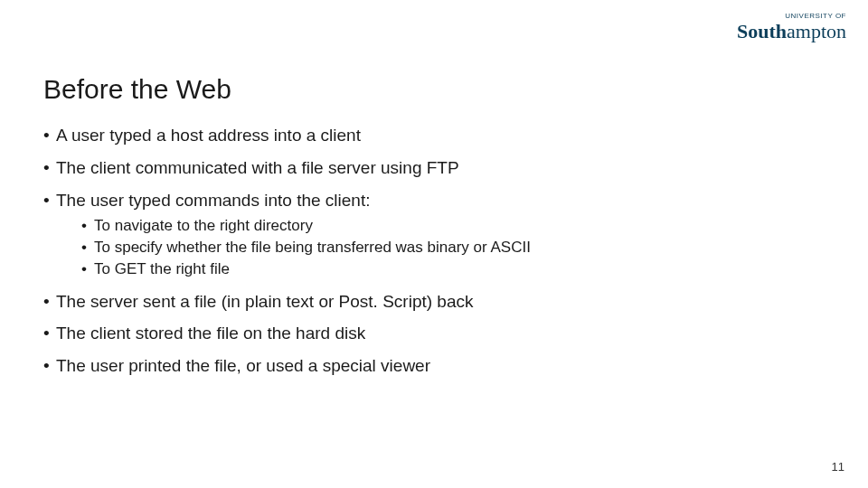 This screenshot has width=868, height=488. I want to click on sub-bullet-item: To specify whether the file being transf…, so click(453, 248).